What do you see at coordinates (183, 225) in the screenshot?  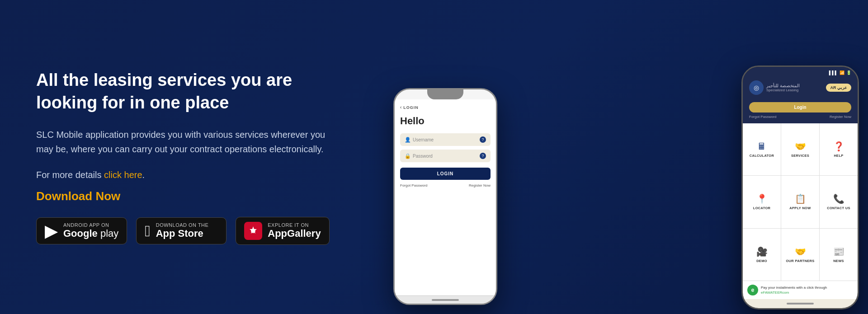 I see `app-store-small-text: Download on the` at bounding box center [183, 225].